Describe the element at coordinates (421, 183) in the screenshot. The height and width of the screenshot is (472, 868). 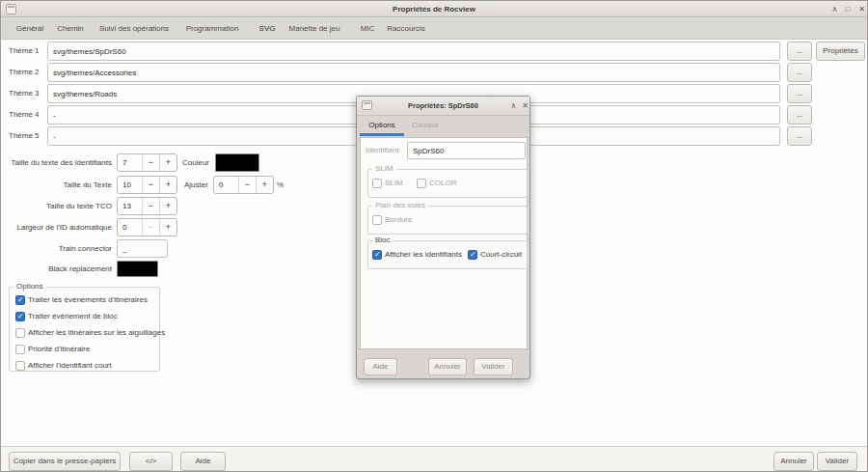
I see `color-checkbox` at that location.